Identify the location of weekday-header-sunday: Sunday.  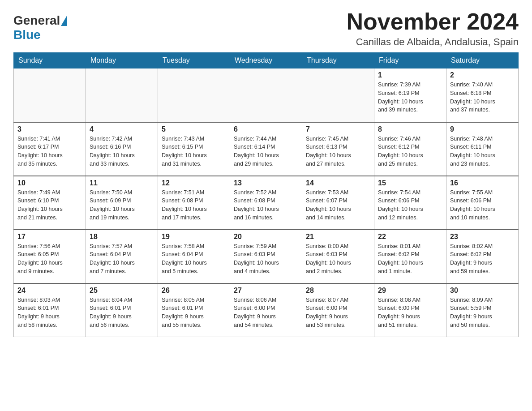
(50, 61).